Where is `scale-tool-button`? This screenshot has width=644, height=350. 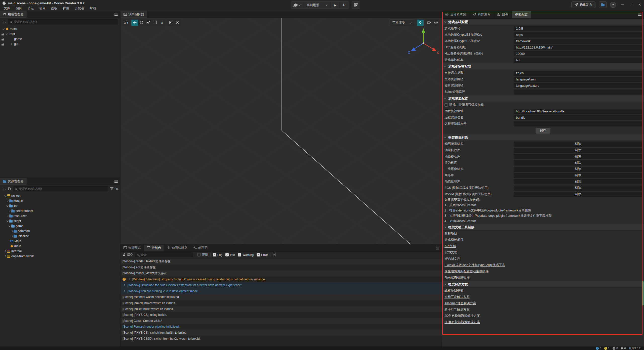
scale-tool-button is located at coordinates (148, 23).